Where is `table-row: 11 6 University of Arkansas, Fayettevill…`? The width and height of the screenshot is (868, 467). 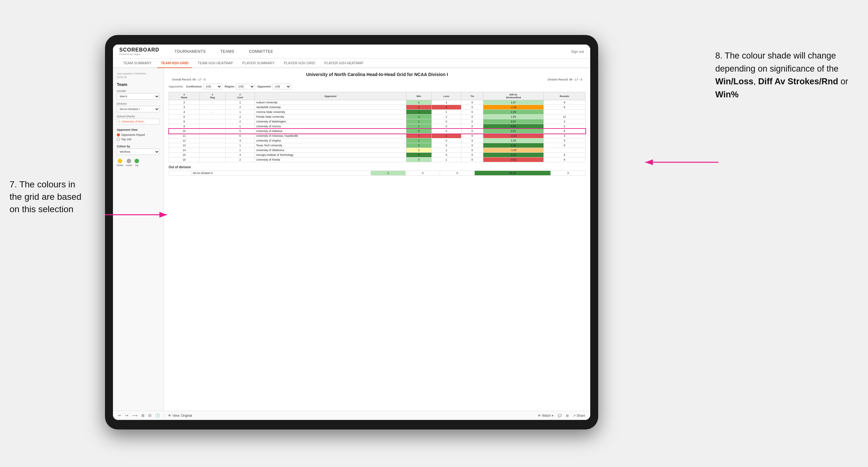
table-row: 11 6 University of Arkansas, Fayettevill… is located at coordinates (377, 136).